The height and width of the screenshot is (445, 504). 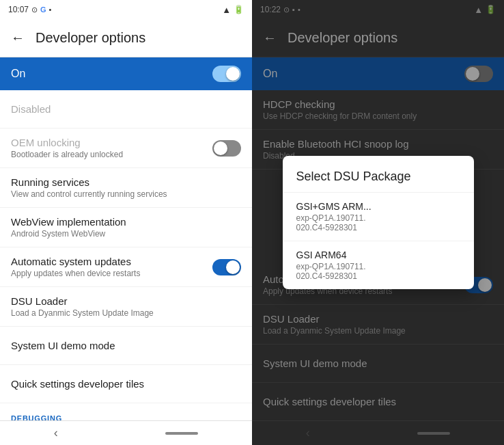 What do you see at coordinates (126, 194) in the screenshot?
I see `running-services-subtitle: View and control currently running servi…` at bounding box center [126, 194].